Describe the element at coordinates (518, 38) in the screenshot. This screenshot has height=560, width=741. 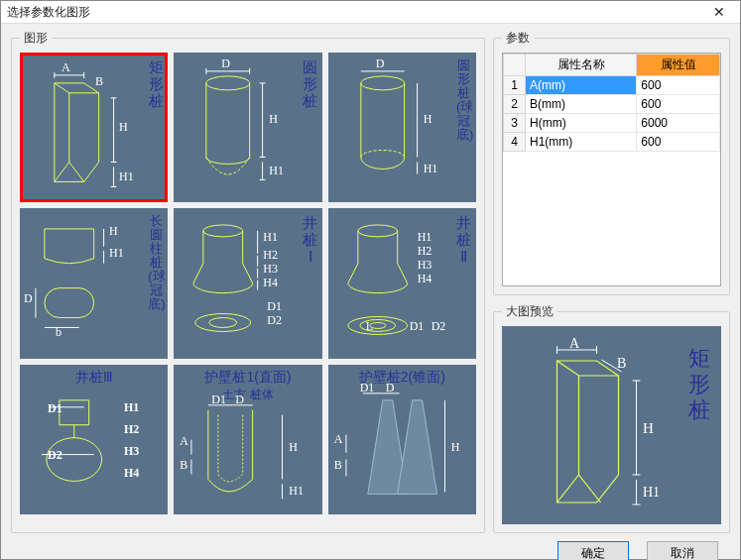
I see `params-legend: 参数` at that location.